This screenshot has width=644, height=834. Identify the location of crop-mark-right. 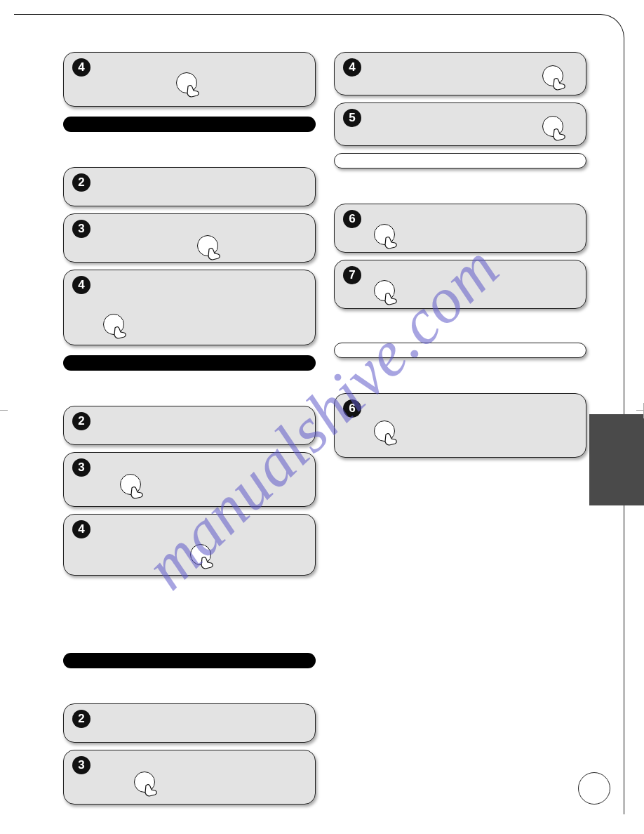
(640, 411).